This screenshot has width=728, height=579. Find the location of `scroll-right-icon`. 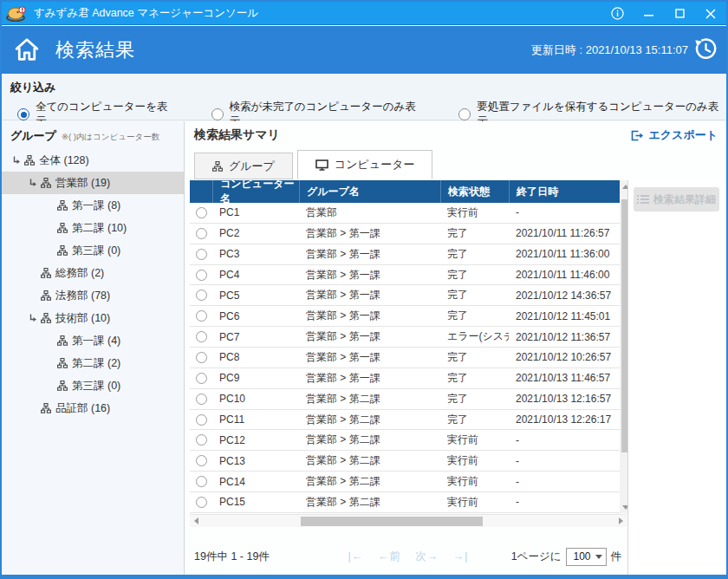

scroll-right-icon is located at coordinates (621, 521).